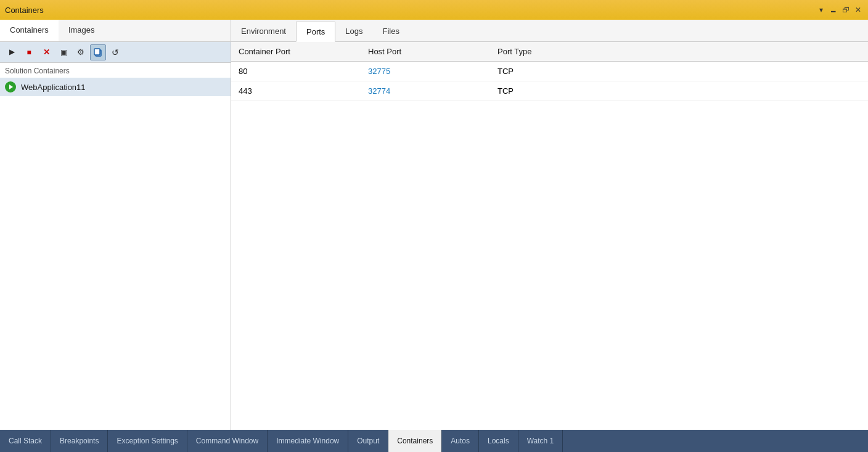 The image size is (868, 452). Describe the element at coordinates (30, 31) in the screenshot. I see `tab-containers: Containers` at that location.